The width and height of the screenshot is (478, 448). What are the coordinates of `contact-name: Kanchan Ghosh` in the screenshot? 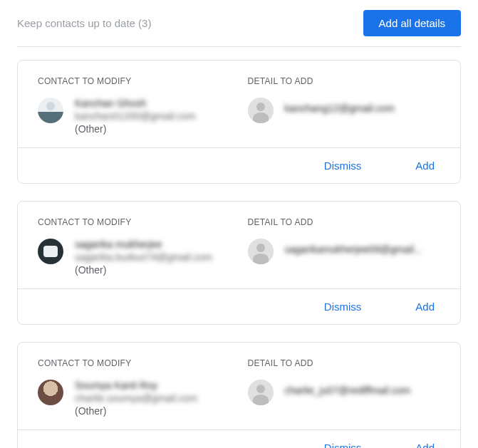 It's located at (152, 103).